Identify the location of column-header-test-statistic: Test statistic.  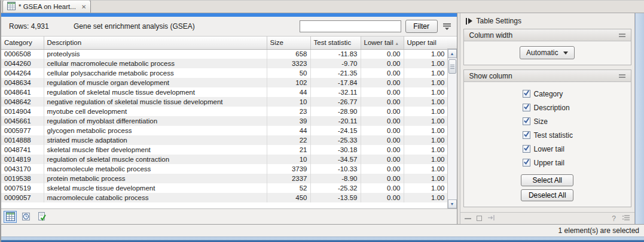
(335, 43).